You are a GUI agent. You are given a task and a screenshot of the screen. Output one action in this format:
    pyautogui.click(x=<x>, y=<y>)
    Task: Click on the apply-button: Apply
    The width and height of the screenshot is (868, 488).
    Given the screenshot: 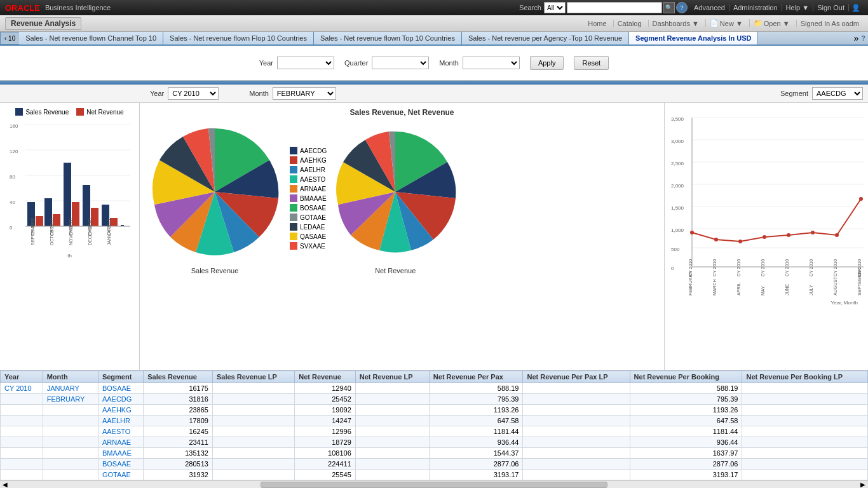 What is the action you would take?
    pyautogui.click(x=547, y=63)
    